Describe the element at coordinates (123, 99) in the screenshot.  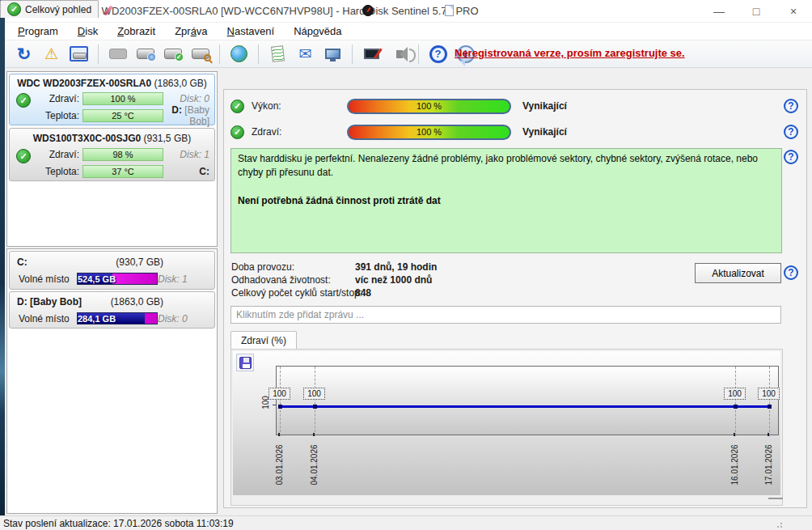
I see `health-bar: 100 %` at that location.